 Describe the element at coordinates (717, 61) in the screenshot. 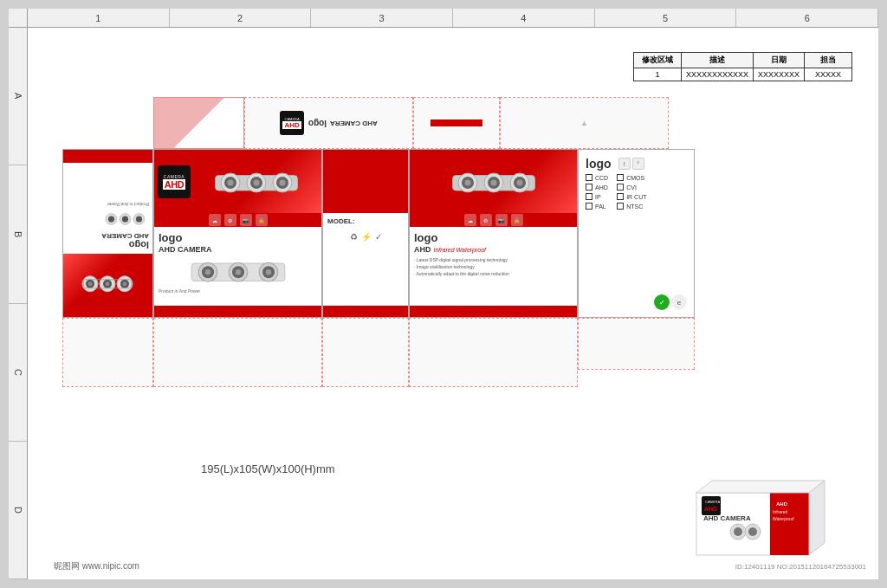

I see `info-col-2: 描述` at that location.